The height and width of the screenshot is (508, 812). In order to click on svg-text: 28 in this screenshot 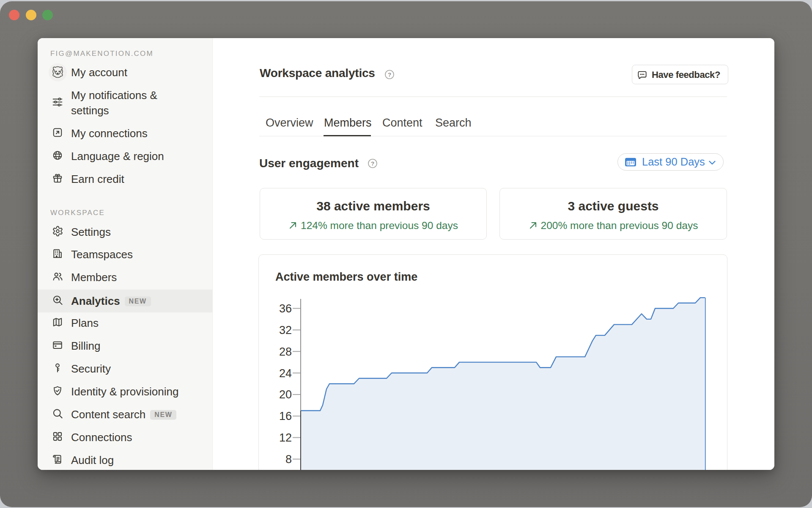, I will do `click(285, 352)`.